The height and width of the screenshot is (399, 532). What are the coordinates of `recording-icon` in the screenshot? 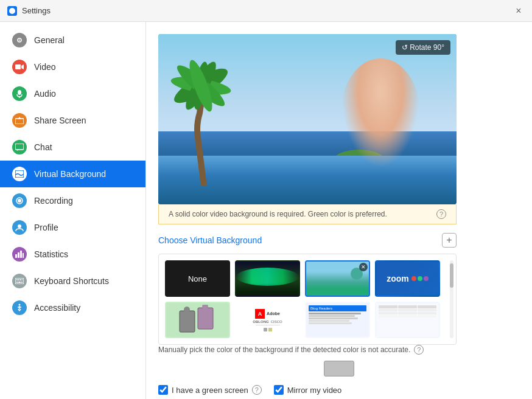 It's located at (19, 201).